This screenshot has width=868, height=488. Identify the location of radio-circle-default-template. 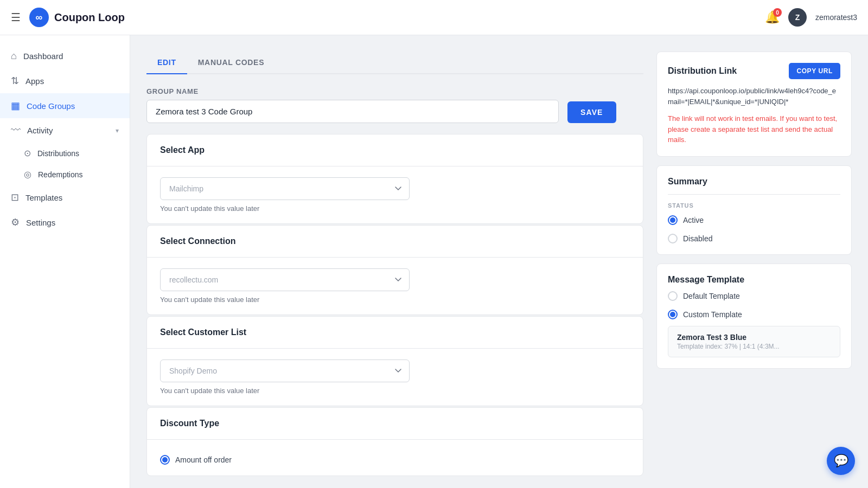
(673, 296).